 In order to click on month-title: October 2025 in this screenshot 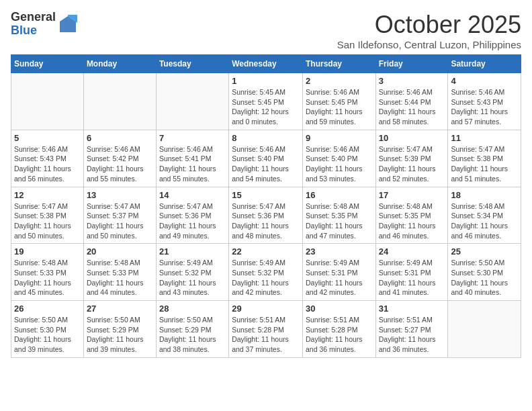, I will do `click(429, 25)`.